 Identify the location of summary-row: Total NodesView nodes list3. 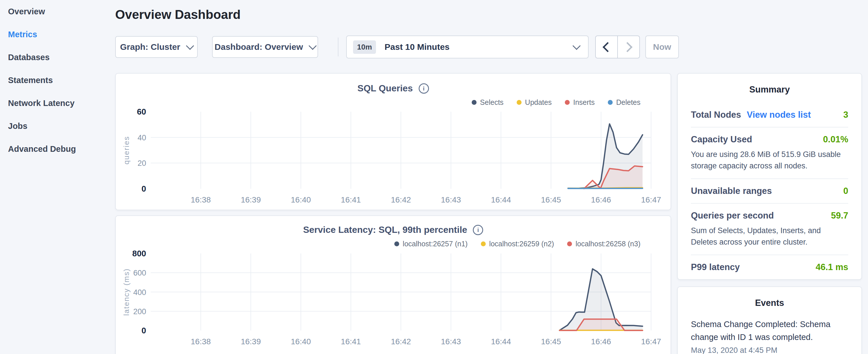
(770, 119).